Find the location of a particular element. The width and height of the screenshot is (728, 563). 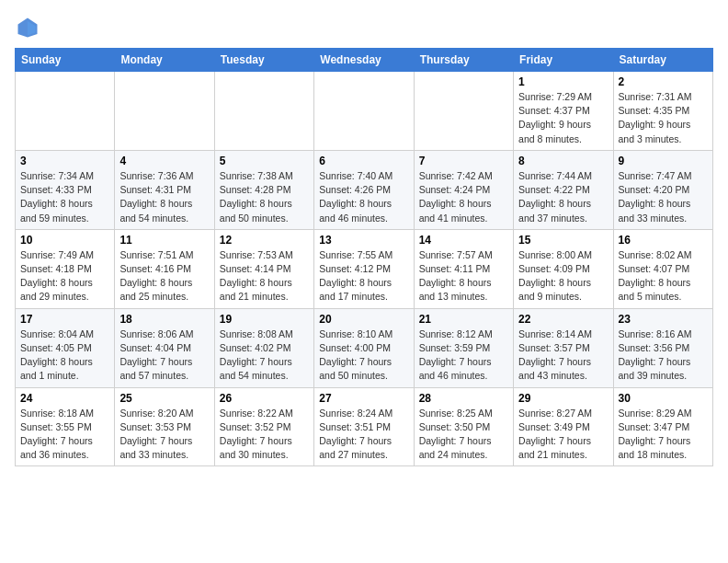

page-header is located at coordinates (364, 28).